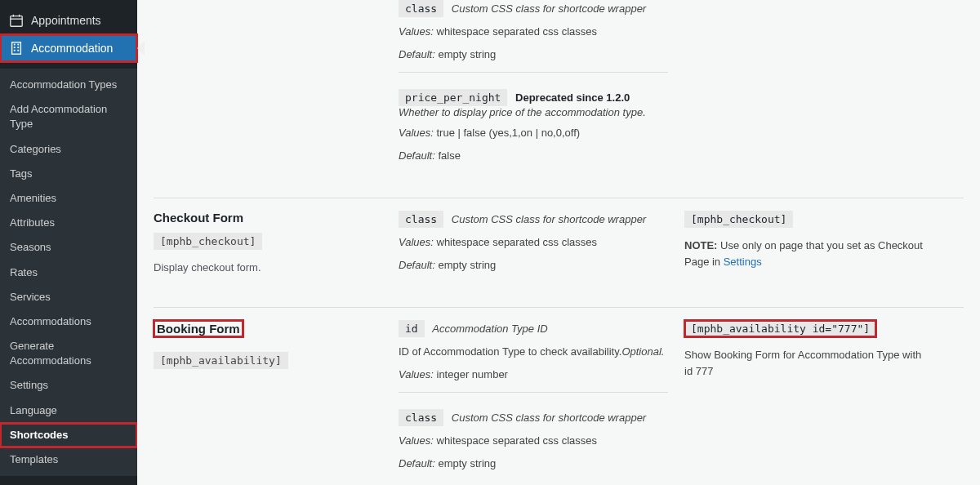 Image resolution: width=980 pixels, height=485 pixels. Describe the element at coordinates (69, 117) in the screenshot. I see `submenu-add-type: Add Accommodation Type` at that location.